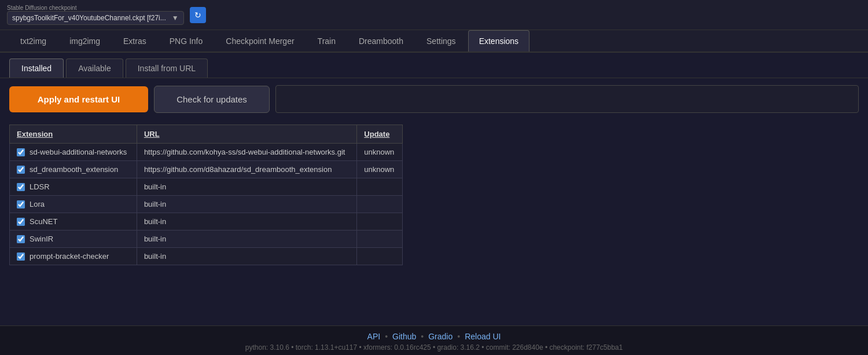  Describe the element at coordinates (206, 170) in the screenshot. I see `table-row: sd_dreambooth_extensionhttps://github.co…` at that location.